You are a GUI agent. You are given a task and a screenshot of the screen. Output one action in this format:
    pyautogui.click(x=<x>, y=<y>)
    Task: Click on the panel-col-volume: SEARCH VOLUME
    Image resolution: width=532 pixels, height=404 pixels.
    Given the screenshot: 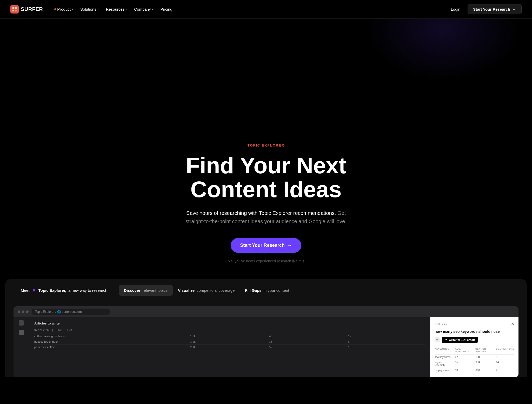 What is the action you would take?
    pyautogui.click(x=485, y=350)
    